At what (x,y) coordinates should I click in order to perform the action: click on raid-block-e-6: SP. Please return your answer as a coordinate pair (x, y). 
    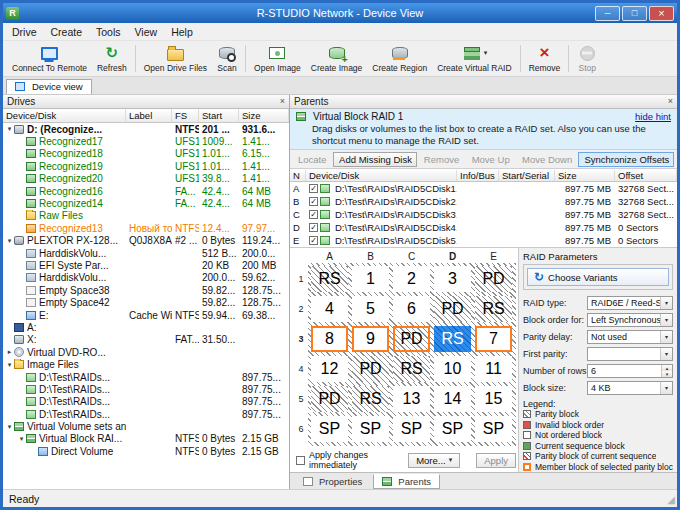
    Looking at the image, I should click on (494, 429).